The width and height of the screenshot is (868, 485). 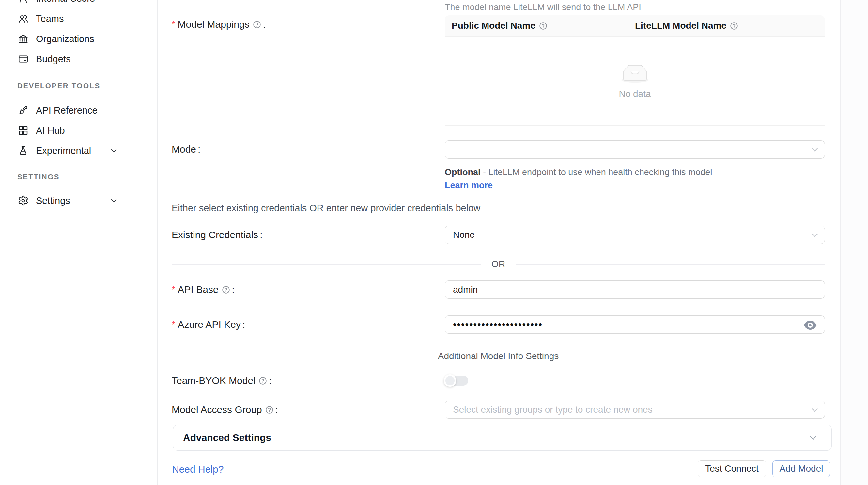 I want to click on sidebar-item-label: AI Hub, so click(x=51, y=131).